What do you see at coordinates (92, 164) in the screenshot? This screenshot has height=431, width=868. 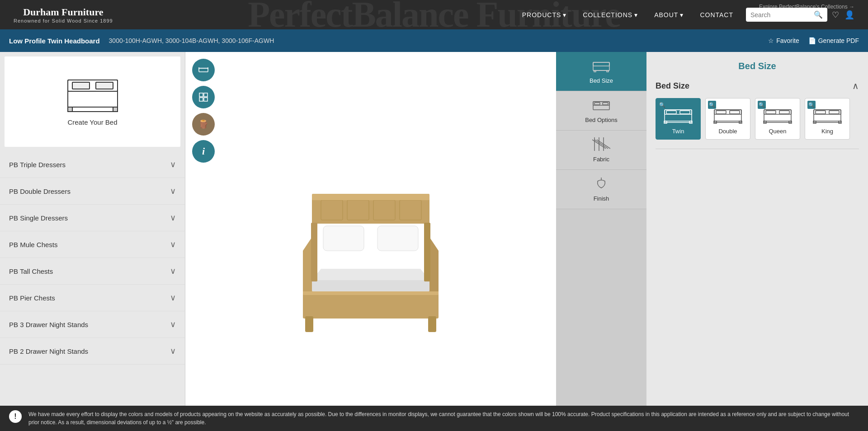 I see `sidebar-item-0: PB Triple Dressers∨` at bounding box center [92, 164].